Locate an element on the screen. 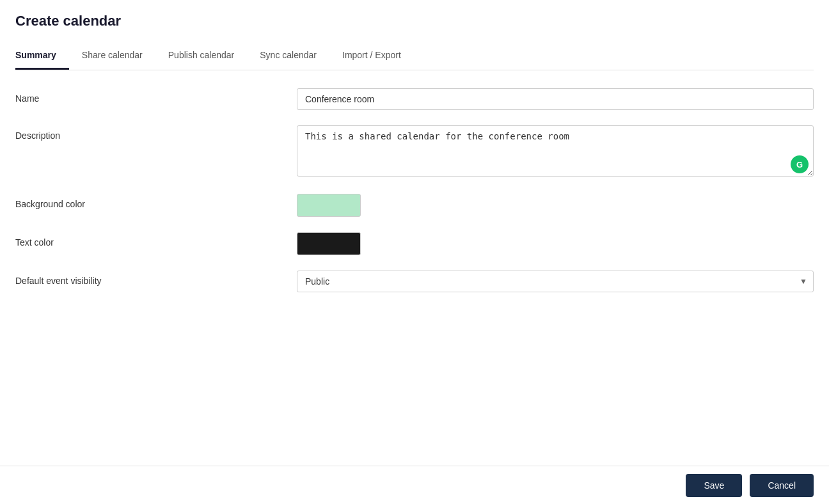 Image resolution: width=829 pixels, height=504 pixels. tab-share-calendar: Share calendar is located at coordinates (119, 56).